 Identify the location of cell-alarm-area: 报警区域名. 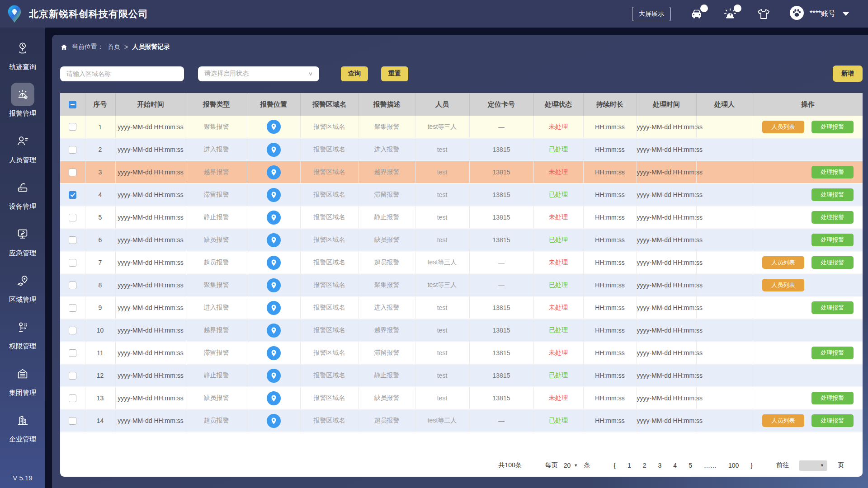
(329, 353).